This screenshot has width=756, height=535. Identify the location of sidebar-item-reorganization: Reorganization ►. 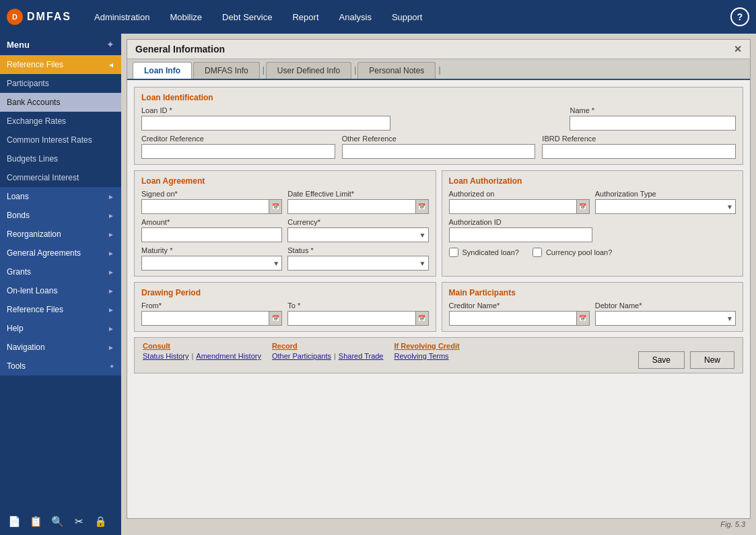
(61, 234).